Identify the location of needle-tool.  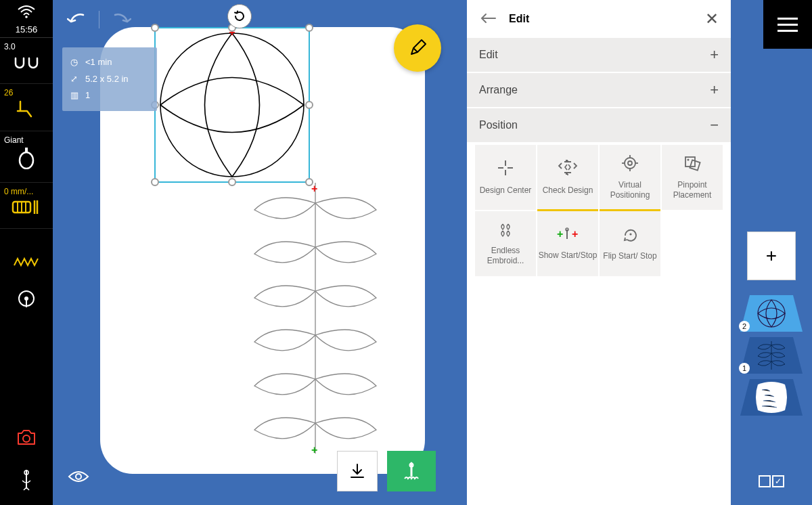
(26, 482).